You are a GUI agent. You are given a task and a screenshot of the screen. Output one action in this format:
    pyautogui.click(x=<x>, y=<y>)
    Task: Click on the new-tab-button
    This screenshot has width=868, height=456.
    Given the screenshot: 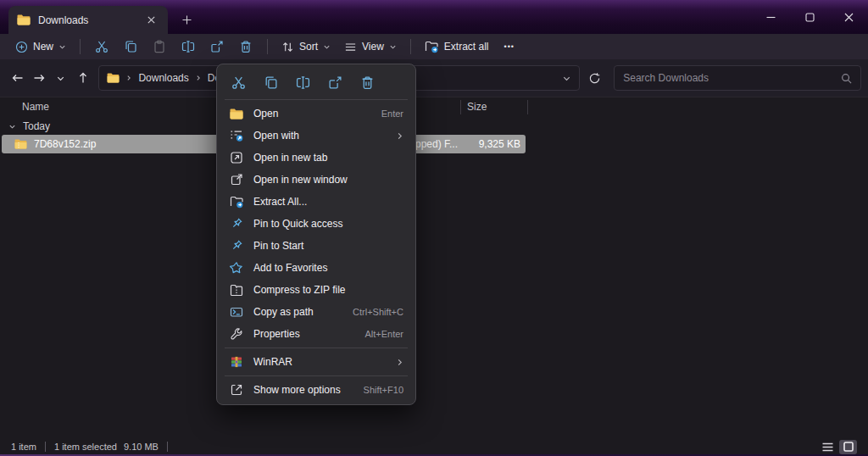 What is the action you would take?
    pyautogui.click(x=186, y=19)
    